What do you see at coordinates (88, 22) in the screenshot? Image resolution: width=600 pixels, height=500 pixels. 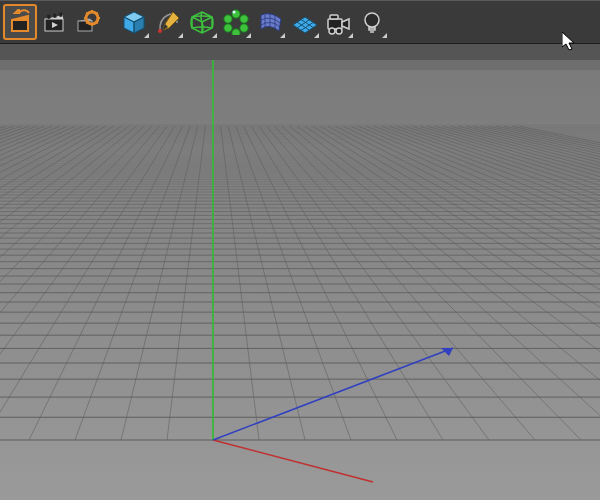 I see `gear-clap-icon` at bounding box center [88, 22].